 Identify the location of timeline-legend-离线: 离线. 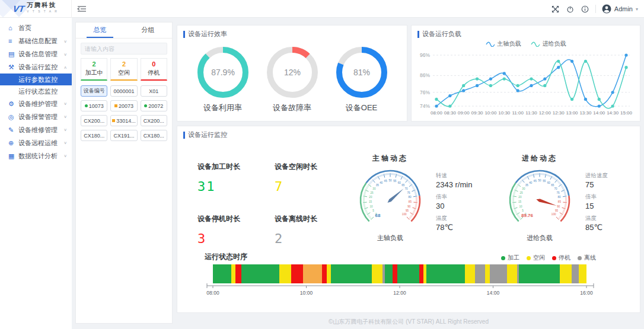
(587, 258).